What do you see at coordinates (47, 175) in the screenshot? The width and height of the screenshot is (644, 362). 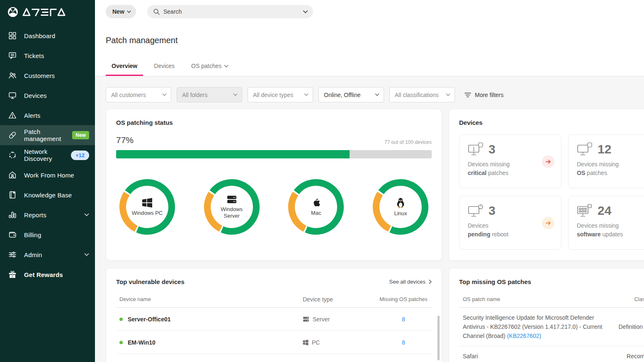 I see `sidebar-item-work-from-home: Work From Home` at bounding box center [47, 175].